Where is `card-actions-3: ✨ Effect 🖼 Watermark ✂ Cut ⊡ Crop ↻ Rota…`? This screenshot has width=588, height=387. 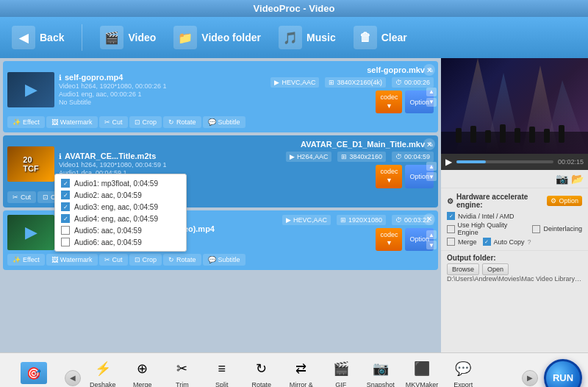
card-actions-3: ✨ Effect 🖼 Watermark ✂ Cut ⊡ Crop ↻ Rota… is located at coordinates (220, 260).